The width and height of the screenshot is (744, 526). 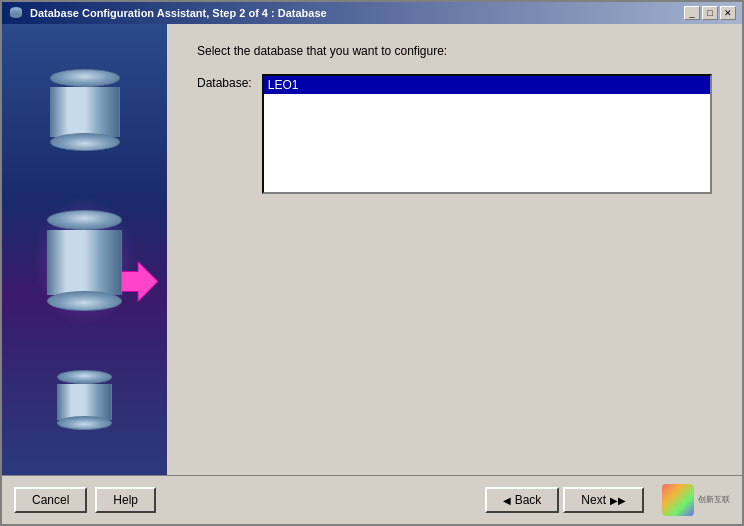 What do you see at coordinates (84, 301) in the screenshot?
I see `cylinder-middle-base` at bounding box center [84, 301].